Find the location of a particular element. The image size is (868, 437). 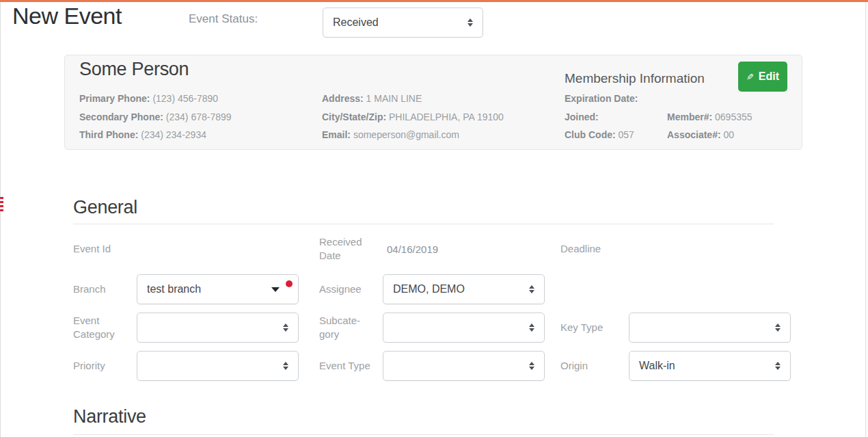

received-date-value: 04/16/2019 is located at coordinates (463, 249).